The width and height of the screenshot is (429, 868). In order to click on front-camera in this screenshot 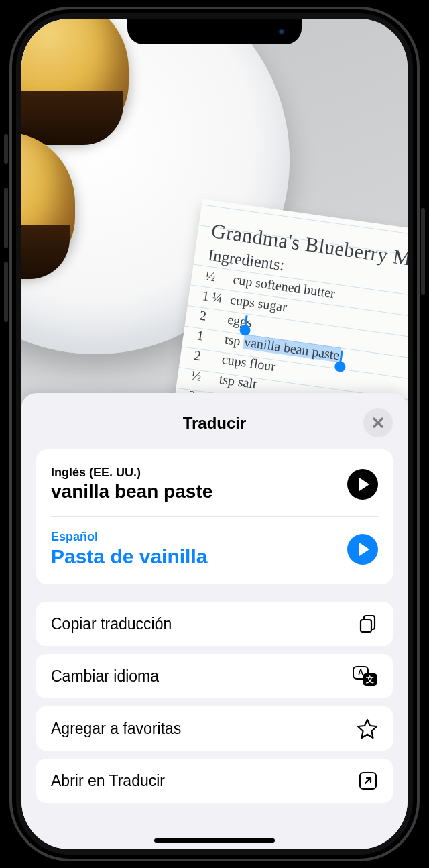, I will do `click(282, 32)`.